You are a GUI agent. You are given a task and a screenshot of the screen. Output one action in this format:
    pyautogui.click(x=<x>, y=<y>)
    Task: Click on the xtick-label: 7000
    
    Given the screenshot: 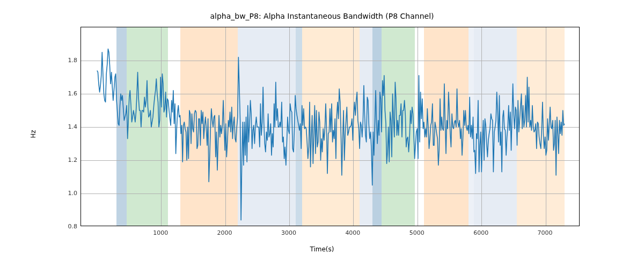 What is the action you would take?
    pyautogui.click(x=545, y=233)
    